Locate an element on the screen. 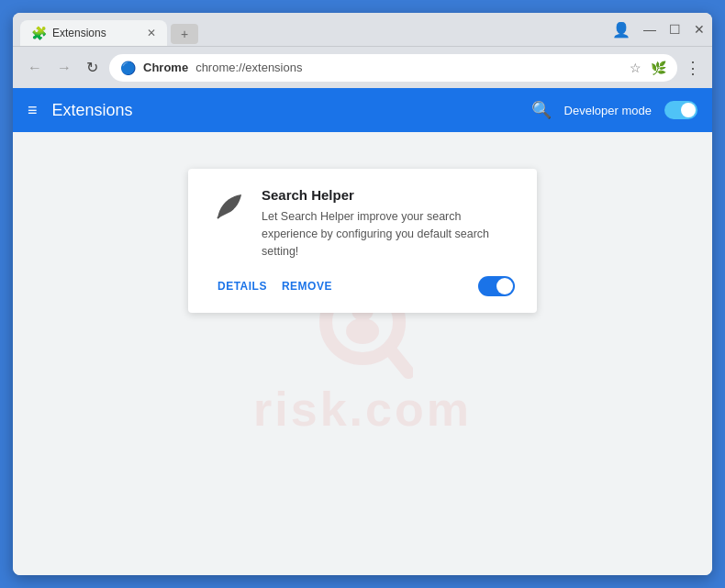  extension-card: Search Helper Let Search Helper improve … is located at coordinates (362, 240).